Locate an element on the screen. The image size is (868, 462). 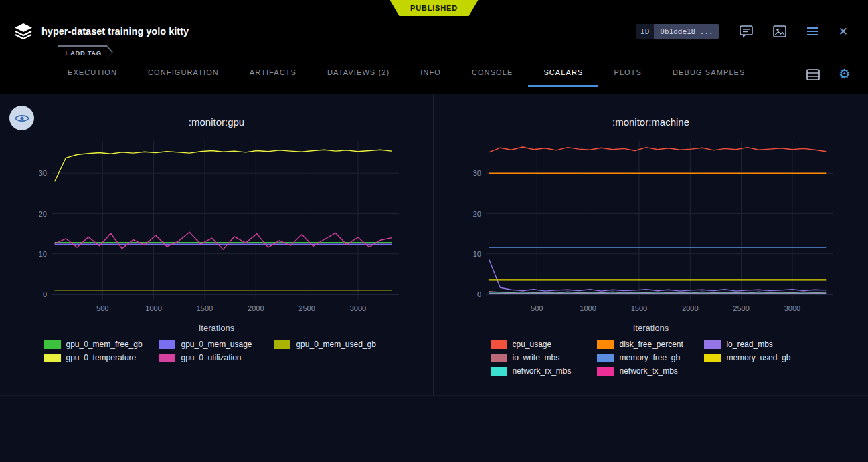
legend-item-gpu_0_mem_usage: gpu_0_mem_usage is located at coordinates (216, 344).